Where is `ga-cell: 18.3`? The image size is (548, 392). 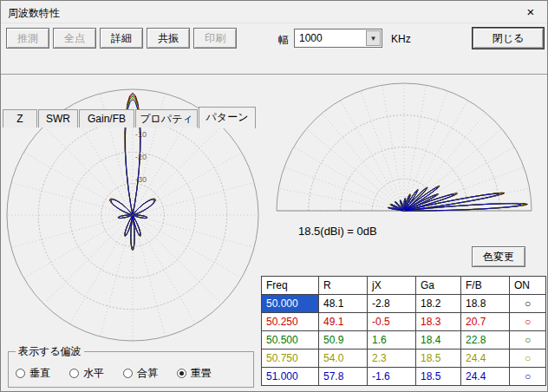
ga-cell: 18.3 is located at coordinates (439, 323).